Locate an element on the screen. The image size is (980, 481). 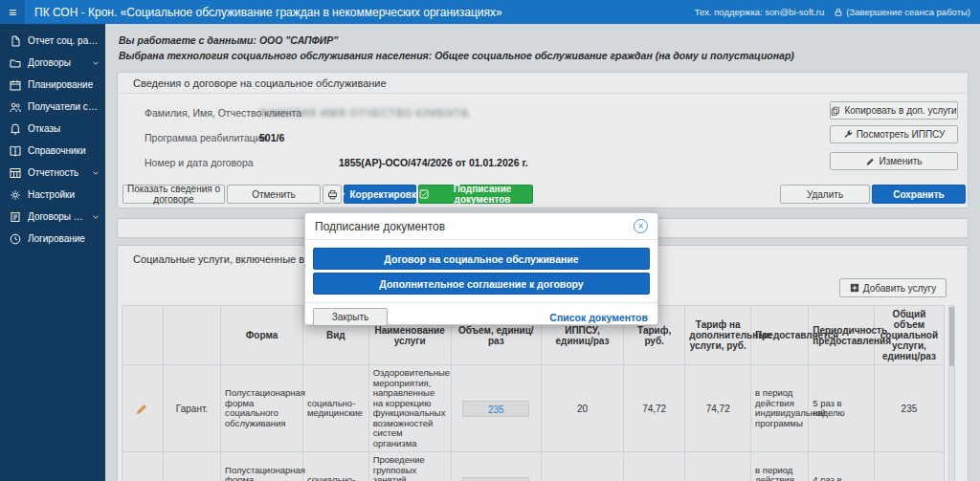
contract-panel-title: Сведения о договоре на социальное обслуж… is located at coordinates (543, 83).